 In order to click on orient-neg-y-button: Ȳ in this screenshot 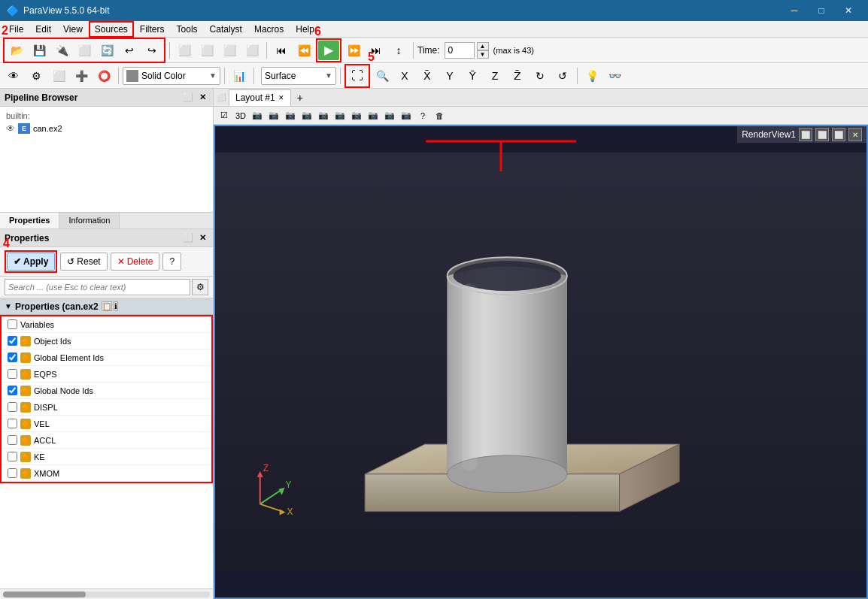, I will do `click(472, 76)`.